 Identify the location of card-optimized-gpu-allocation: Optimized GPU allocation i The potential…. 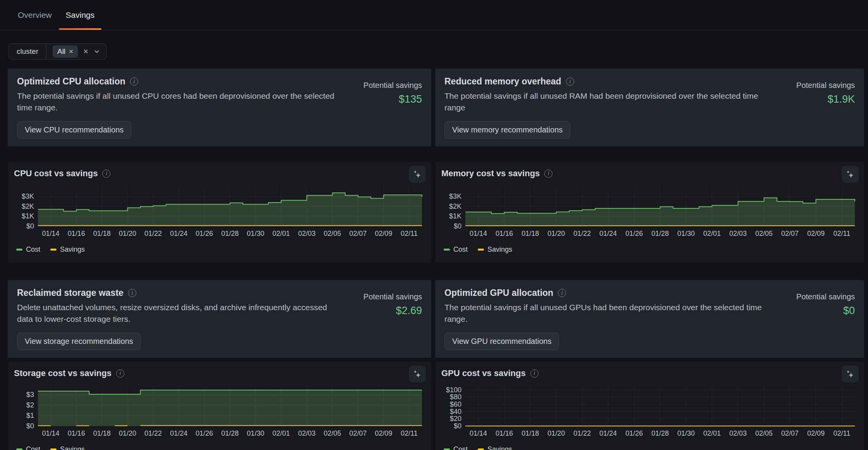
(650, 319).